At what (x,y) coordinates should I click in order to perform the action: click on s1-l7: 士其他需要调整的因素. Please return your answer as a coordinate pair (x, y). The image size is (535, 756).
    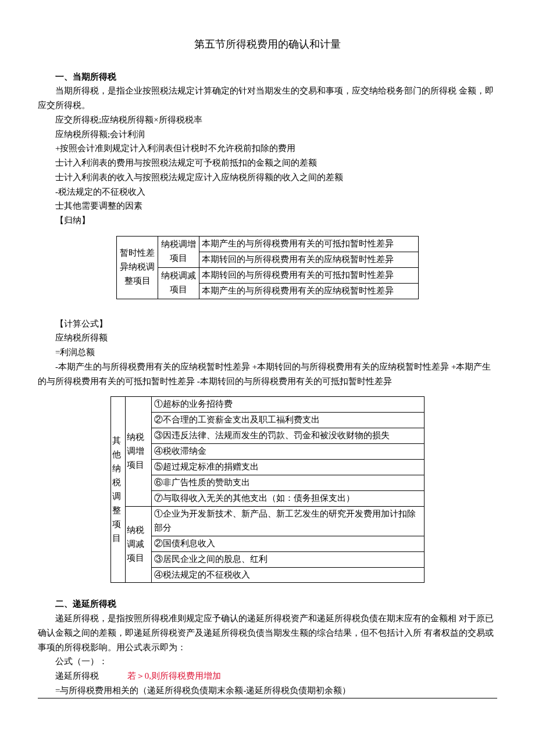
    Looking at the image, I should click on (268, 206).